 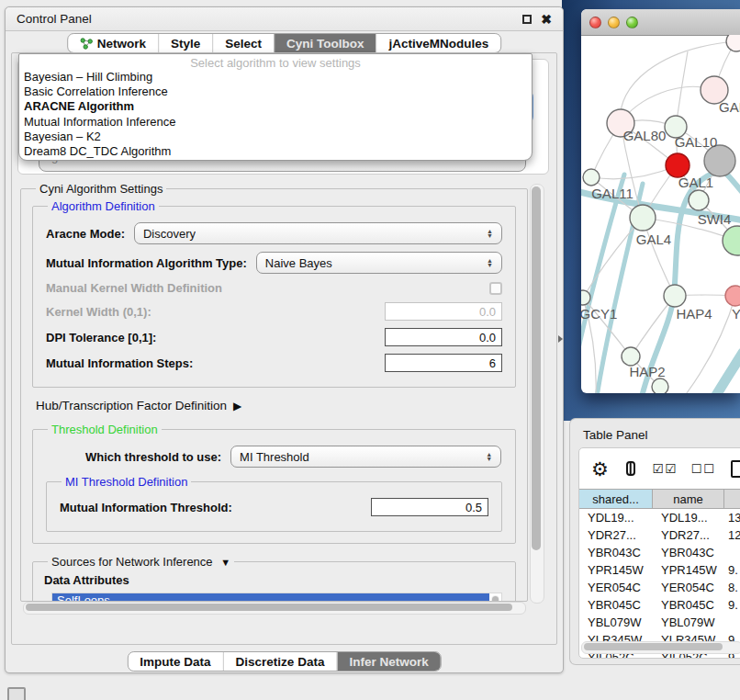 I want to click on table-cell: 12, so click(x=733, y=535).